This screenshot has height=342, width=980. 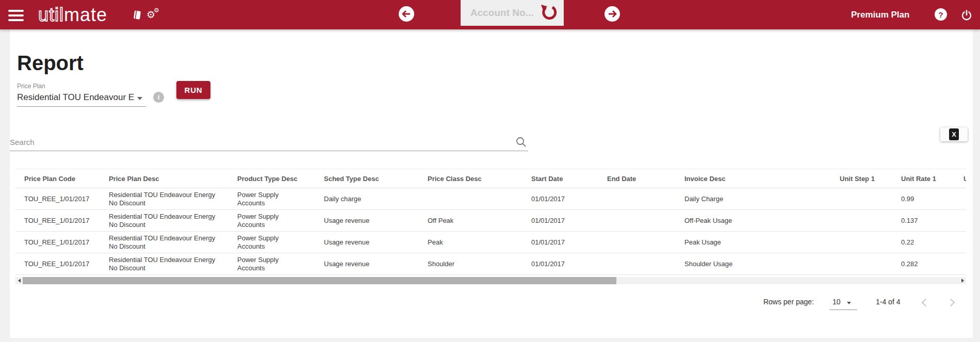 I want to click on column-header-unit-rate-1: Unit Rate 1, so click(x=923, y=178).